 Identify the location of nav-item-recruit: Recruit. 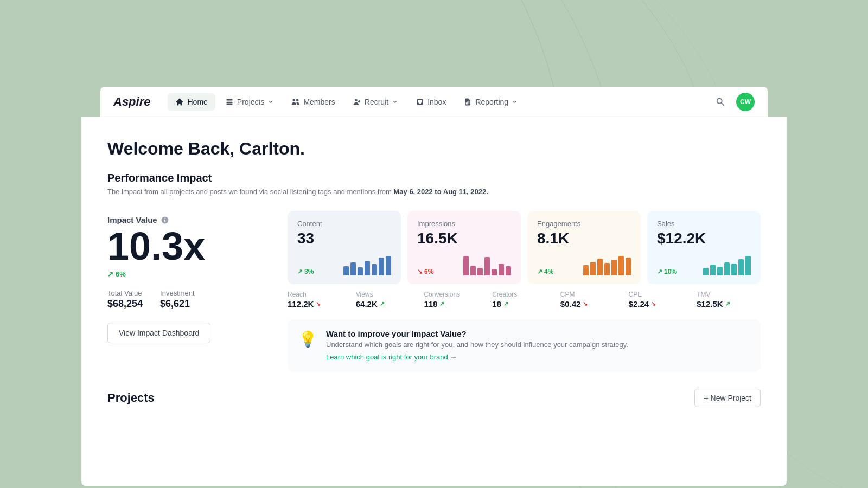
(375, 102).